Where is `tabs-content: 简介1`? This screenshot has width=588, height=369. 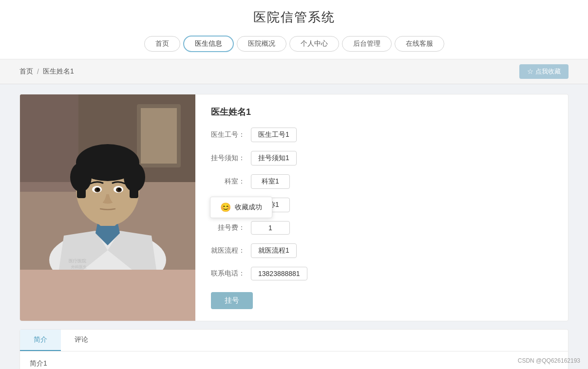 tabs-content: 简介1 is located at coordinates (294, 360).